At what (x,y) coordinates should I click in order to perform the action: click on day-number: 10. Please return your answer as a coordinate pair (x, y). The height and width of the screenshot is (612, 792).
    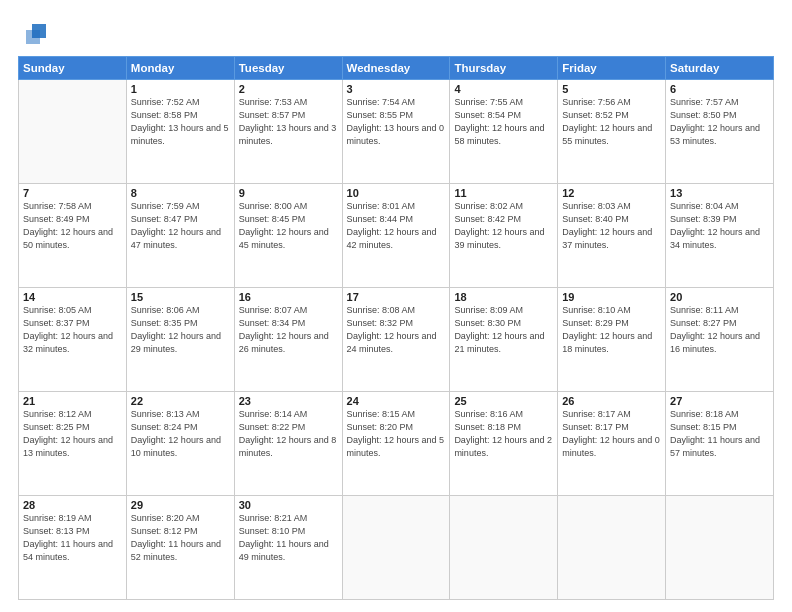
    Looking at the image, I should click on (396, 193).